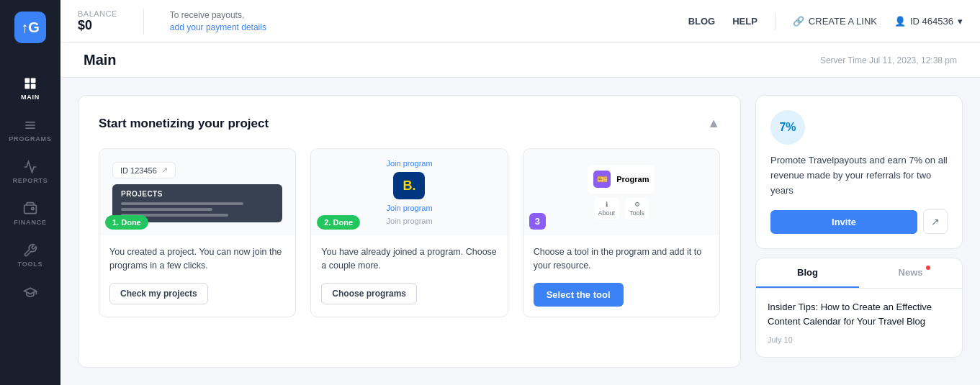 This screenshot has width=980, height=385. I want to click on step-3-body: Choose a tool in the program and add it …, so click(621, 276).